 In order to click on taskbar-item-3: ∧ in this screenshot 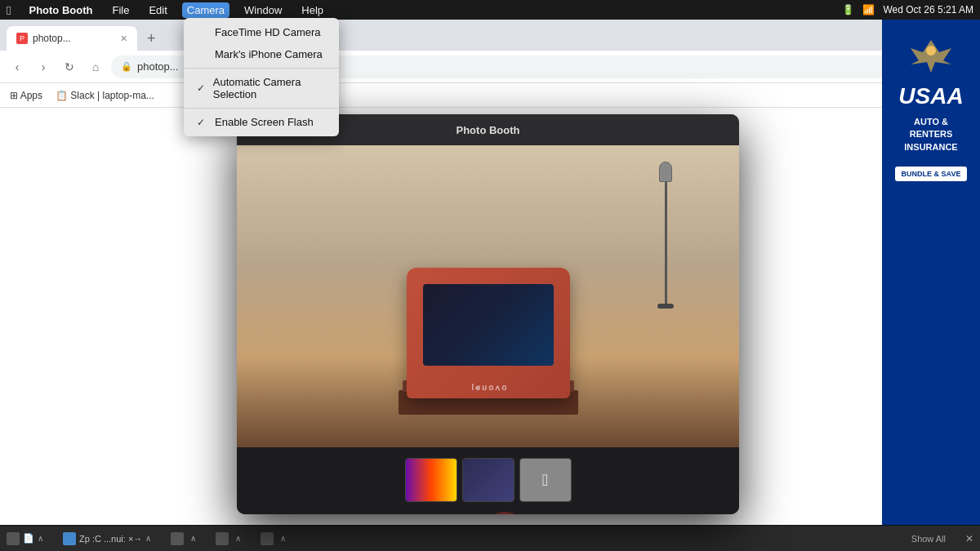, I will do `click(183, 539)`.